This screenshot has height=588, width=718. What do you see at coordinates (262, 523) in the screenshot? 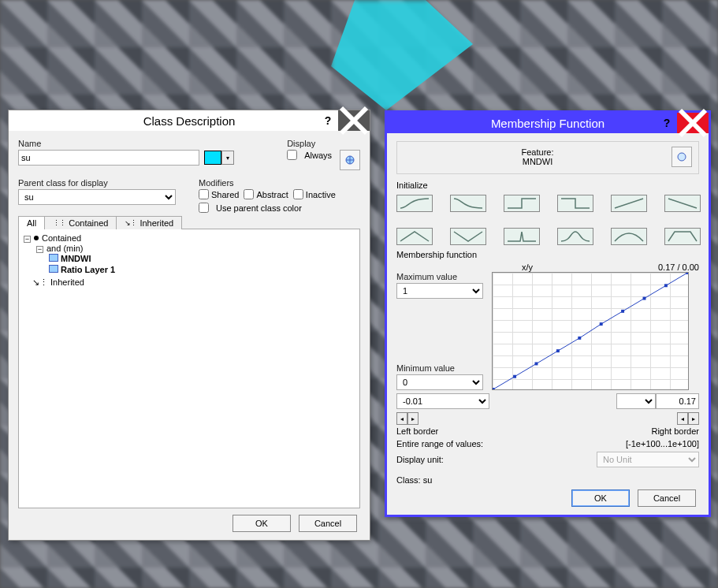
I see `class-desc-ok-button: OK` at bounding box center [262, 523].